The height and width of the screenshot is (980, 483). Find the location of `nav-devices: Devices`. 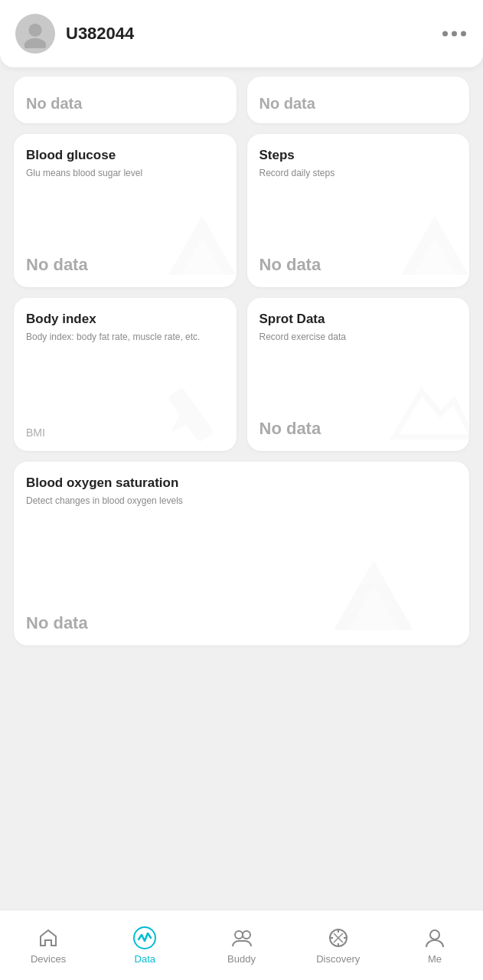

nav-devices: Devices is located at coordinates (48, 945).